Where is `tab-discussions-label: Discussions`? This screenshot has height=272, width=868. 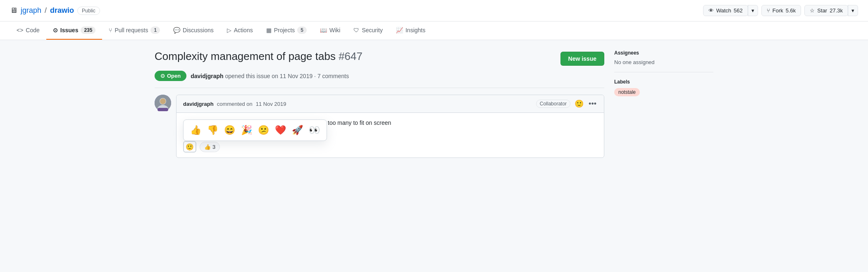 tab-discussions-label: Discussions is located at coordinates (198, 30).